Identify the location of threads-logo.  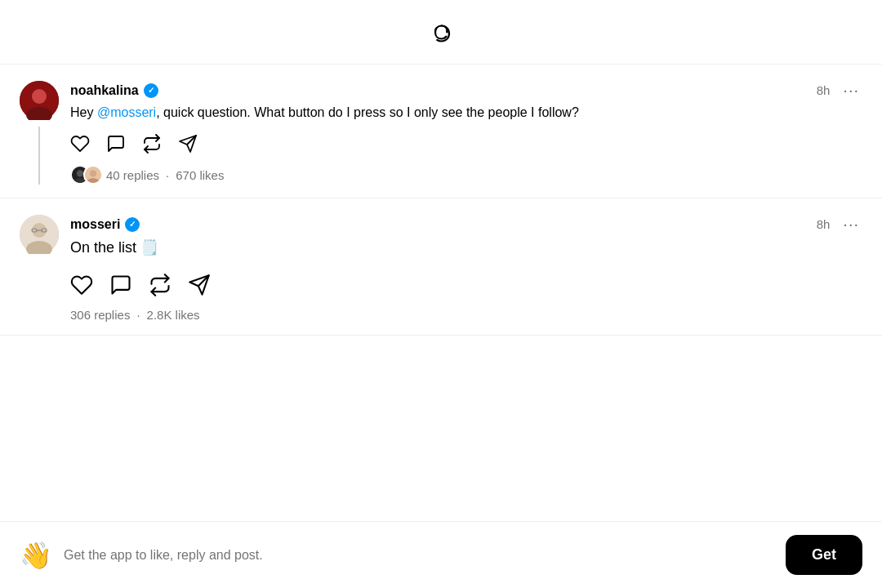
(441, 33).